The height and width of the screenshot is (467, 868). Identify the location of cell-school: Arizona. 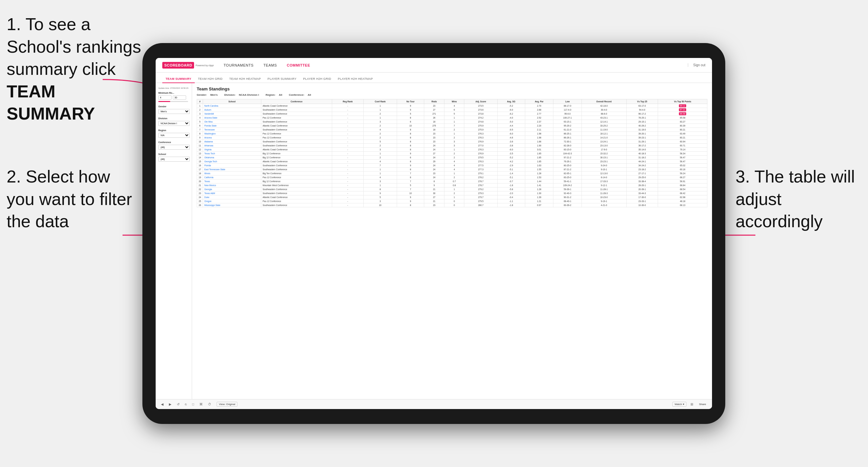
(232, 138).